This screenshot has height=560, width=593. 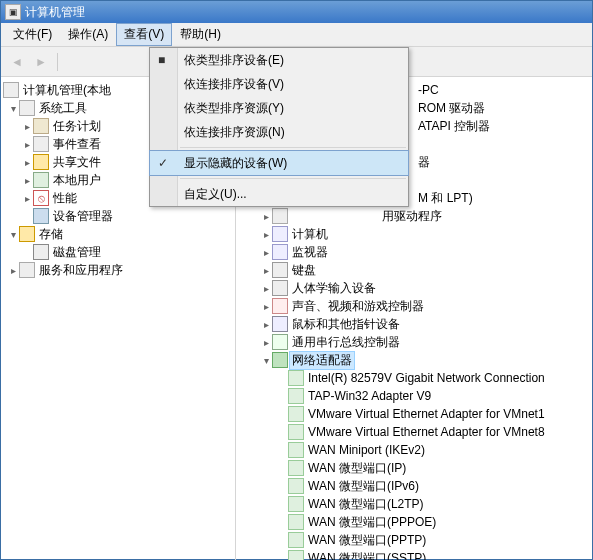 What do you see at coordinates (364, 486) in the screenshot?
I see `tree-label: WAN 微型端口(IPv6)` at bounding box center [364, 486].